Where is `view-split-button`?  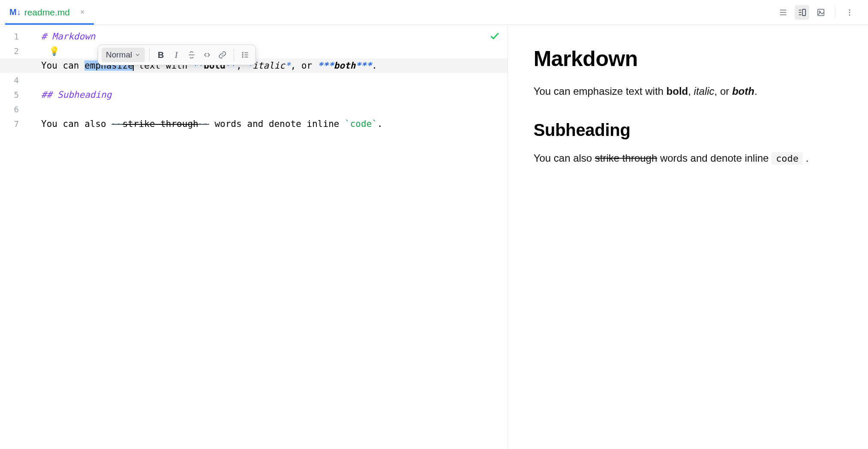 view-split-button is located at coordinates (802, 12).